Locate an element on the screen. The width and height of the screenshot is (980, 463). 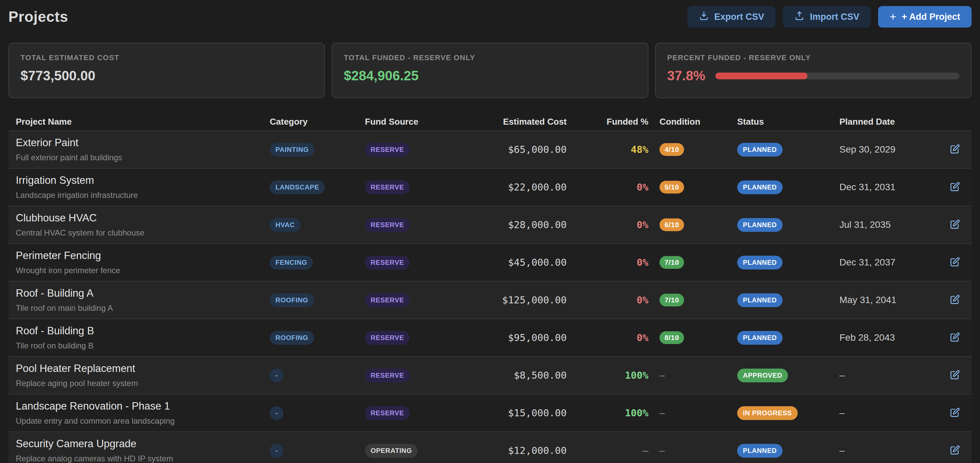
percent-funded-card: PERCENT FUNDED - RESERVE ONLY 37.8% is located at coordinates (813, 70).